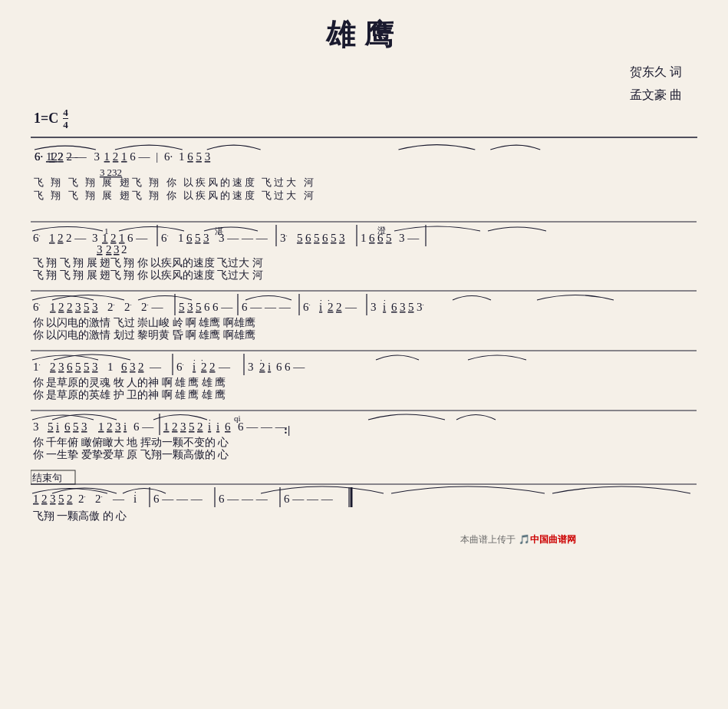  Describe the element at coordinates (488, 539) in the screenshot. I see `svg-text: 本曲谱上传于` at that location.